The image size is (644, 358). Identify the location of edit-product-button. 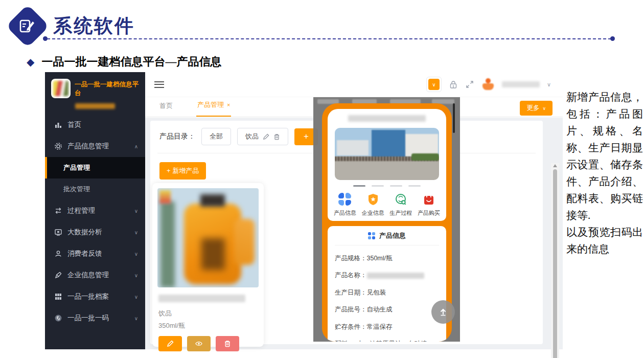
(170, 344).